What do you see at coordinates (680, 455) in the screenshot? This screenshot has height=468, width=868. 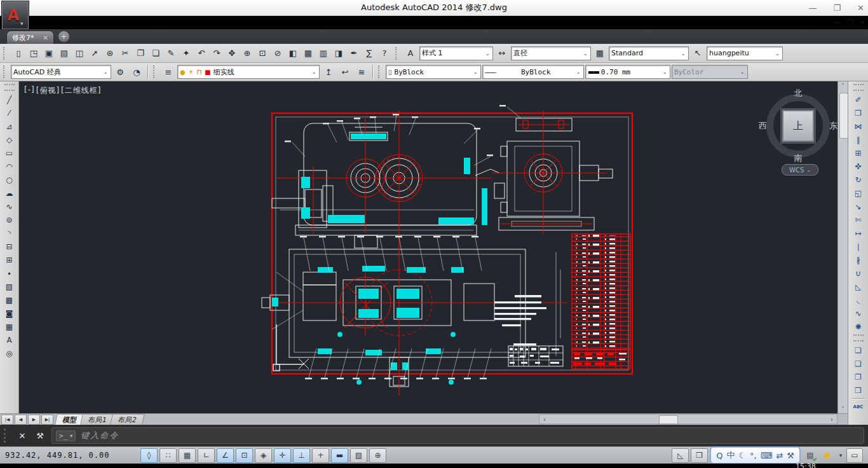 I see `model-space-button: ◺` at bounding box center [680, 455].